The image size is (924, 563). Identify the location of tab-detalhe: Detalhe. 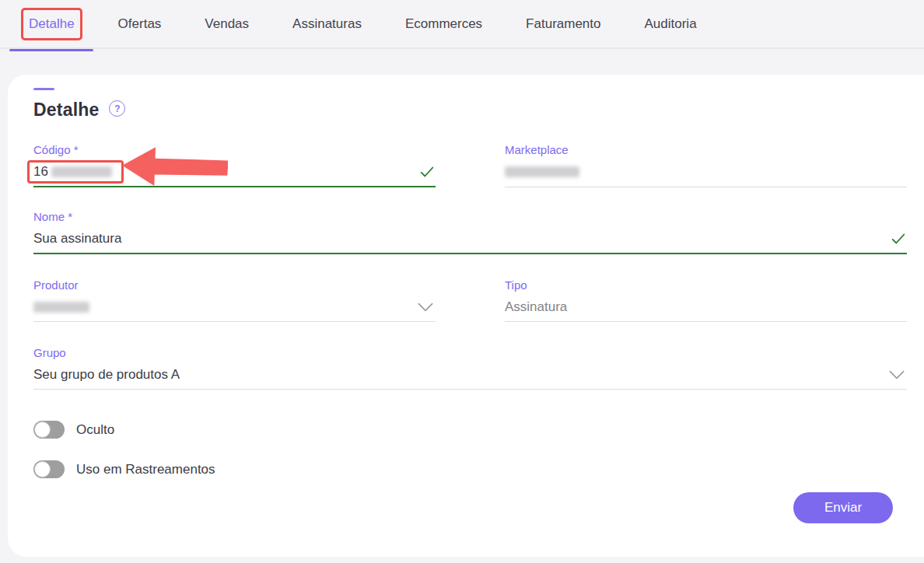
(51, 24).